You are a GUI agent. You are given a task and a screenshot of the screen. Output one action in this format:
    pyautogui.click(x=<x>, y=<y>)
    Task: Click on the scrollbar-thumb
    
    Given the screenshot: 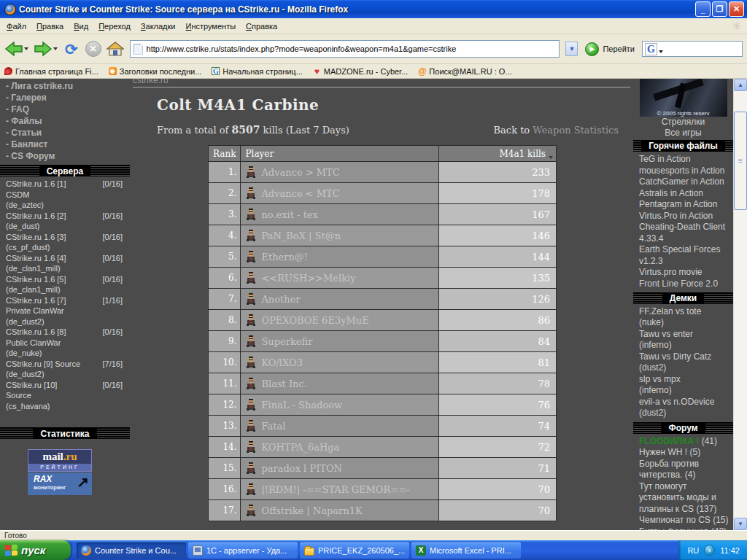 What is the action you would take?
    pyautogui.click(x=740, y=160)
    